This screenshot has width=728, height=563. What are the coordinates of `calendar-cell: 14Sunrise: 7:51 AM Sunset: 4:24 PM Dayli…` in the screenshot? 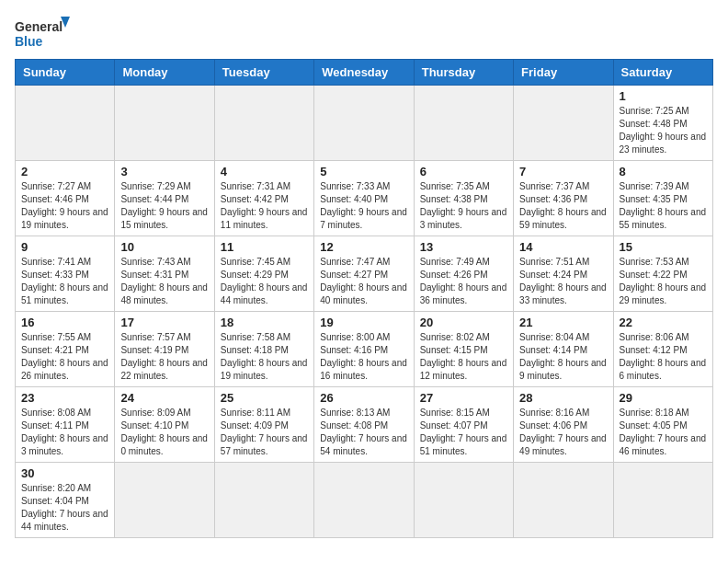 It's located at (563, 274).